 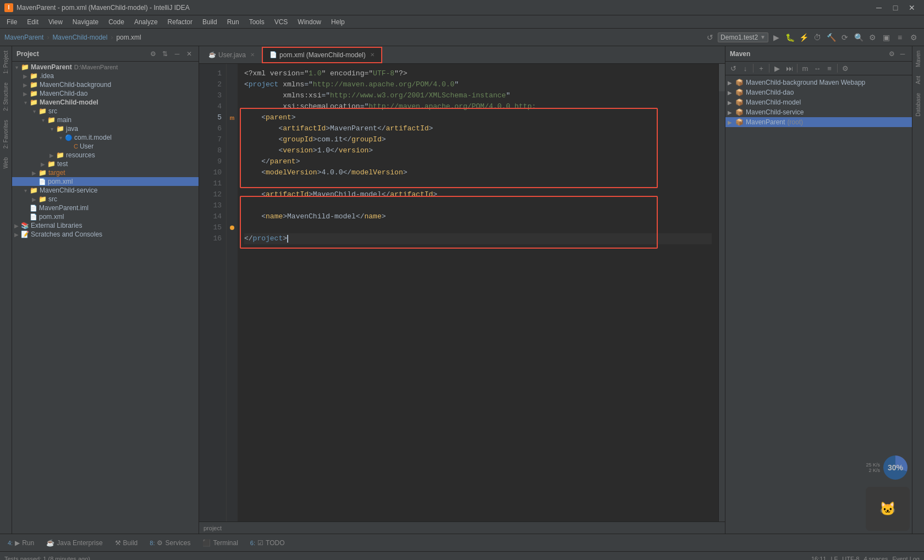 I want to click on strip-database-label: Database, so click(x=919, y=105).